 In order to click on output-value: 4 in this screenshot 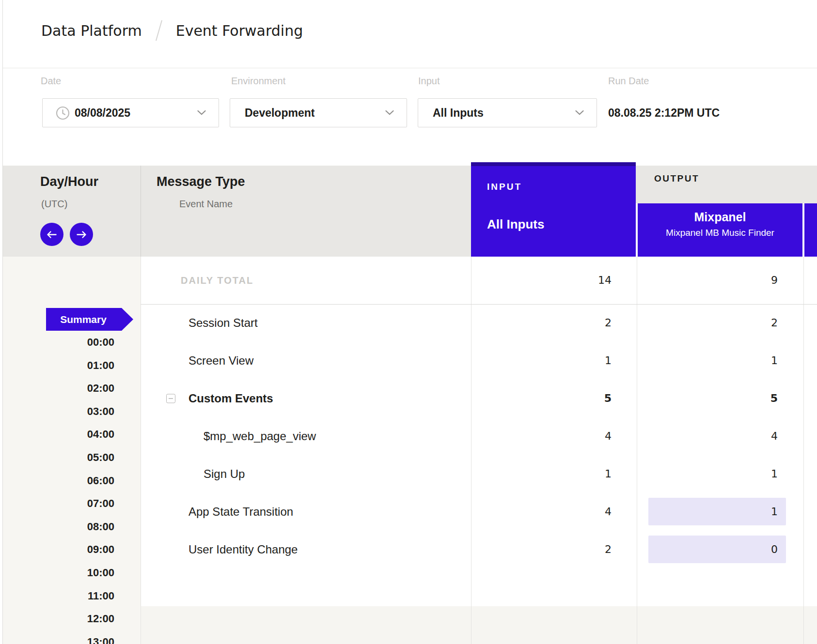, I will do `click(774, 436)`.